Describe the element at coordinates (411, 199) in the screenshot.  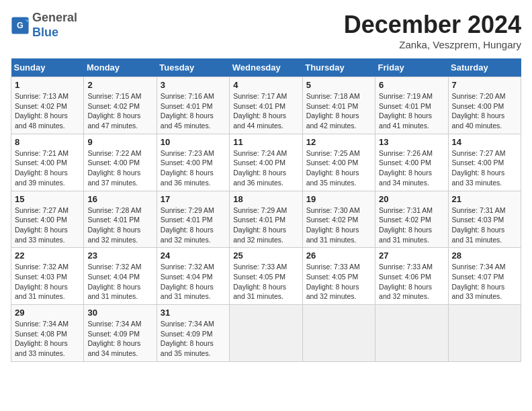
I see `day-number: 20` at that location.